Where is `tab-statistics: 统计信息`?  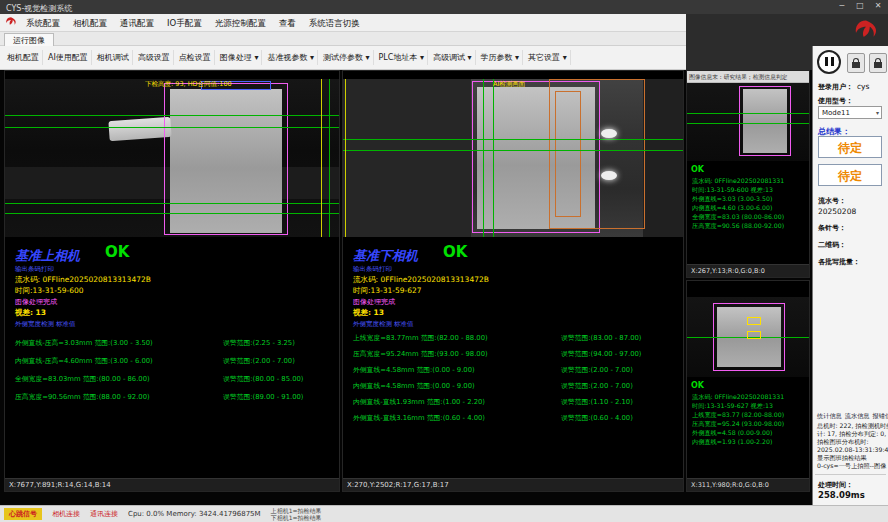
tab-statistics: 统计信息 is located at coordinates (830, 416).